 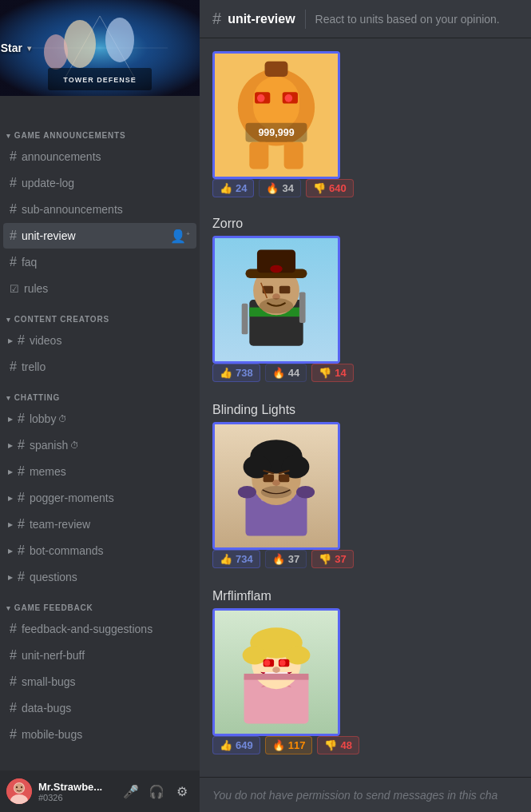 What do you see at coordinates (100, 682) in the screenshot?
I see `channel-item-small-bugs: # small-bugs` at bounding box center [100, 682].